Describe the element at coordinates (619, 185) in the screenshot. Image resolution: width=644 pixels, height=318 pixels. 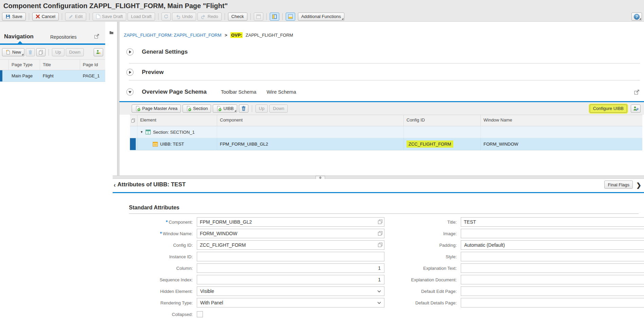
I see `final-flags-button: Final Flags` at that location.